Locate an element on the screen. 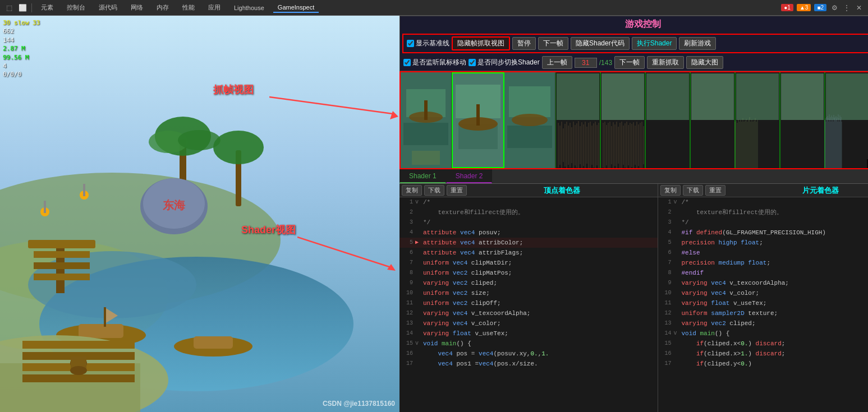  frame-number-input is located at coordinates (586, 63).